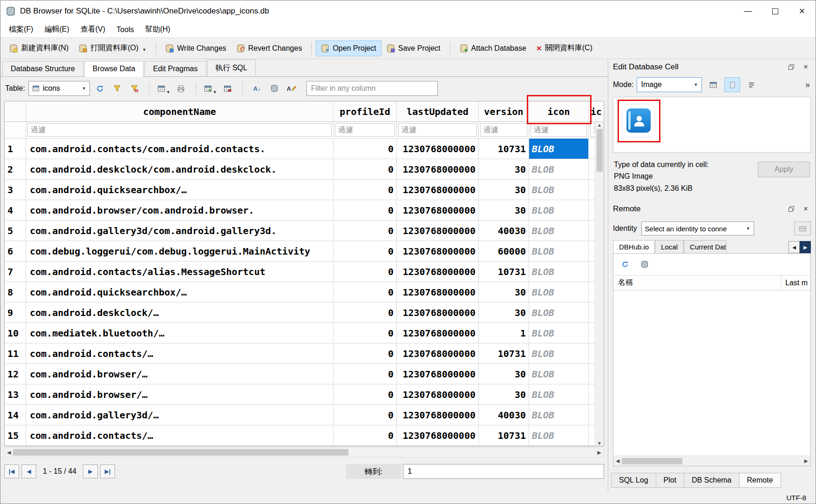 The height and width of the screenshot is (504, 816). I want to click on filter-input-componentName: 過濾, so click(180, 130).